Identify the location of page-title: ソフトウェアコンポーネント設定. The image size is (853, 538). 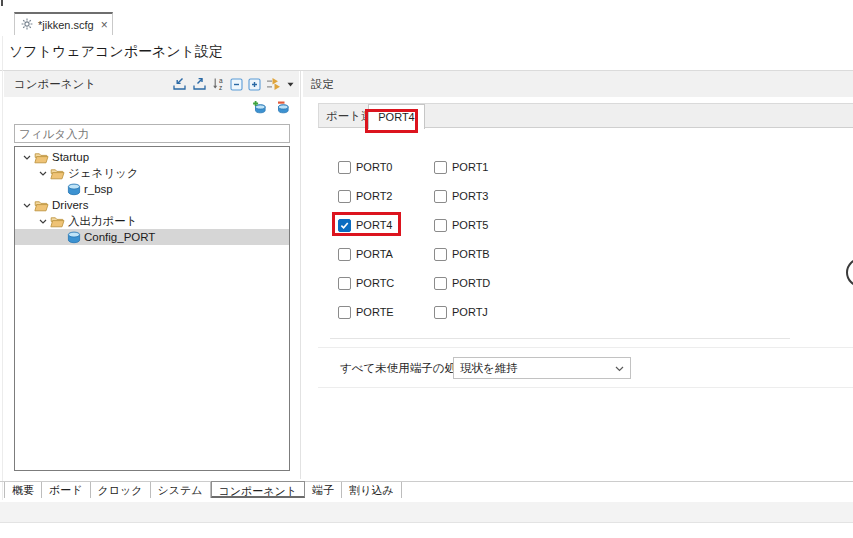
(116, 52).